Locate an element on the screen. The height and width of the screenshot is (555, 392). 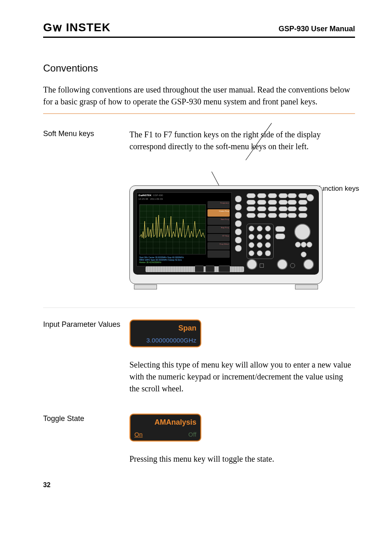
row-divider is located at coordinates (199, 308).